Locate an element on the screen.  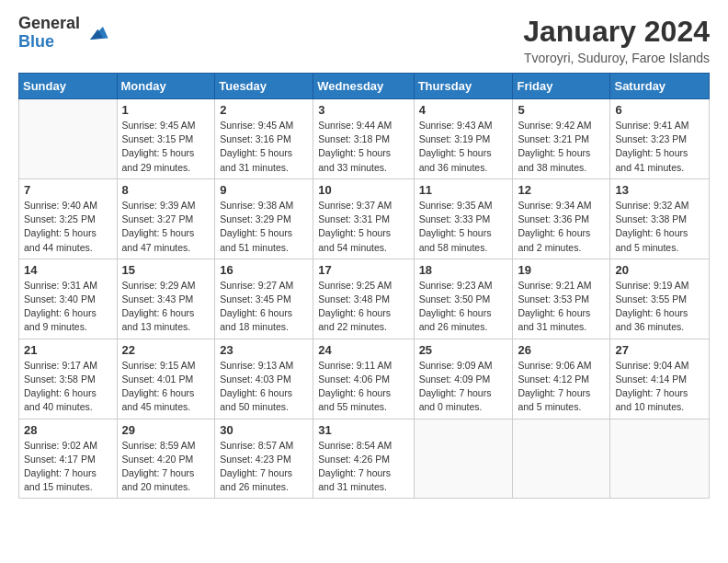
day-number: 5 is located at coordinates (561, 110).